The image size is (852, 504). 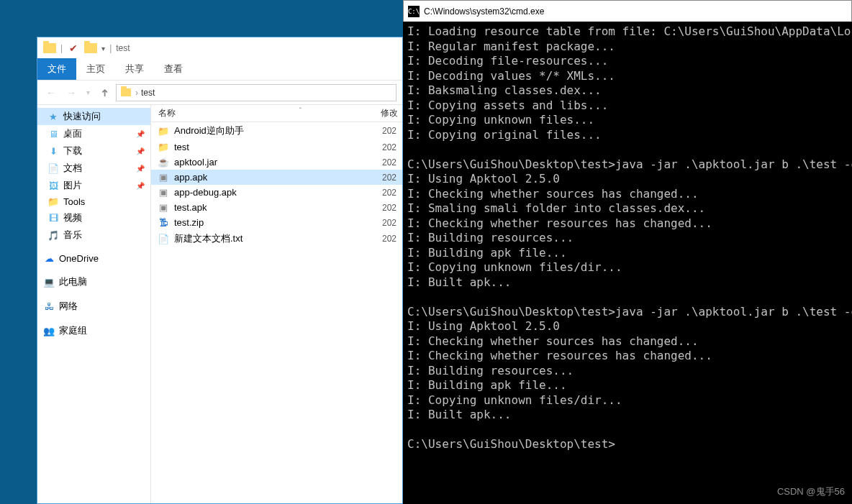 What do you see at coordinates (94, 151) in the screenshot?
I see `sidebar-downloads: ⬇ 下载 📌` at bounding box center [94, 151].